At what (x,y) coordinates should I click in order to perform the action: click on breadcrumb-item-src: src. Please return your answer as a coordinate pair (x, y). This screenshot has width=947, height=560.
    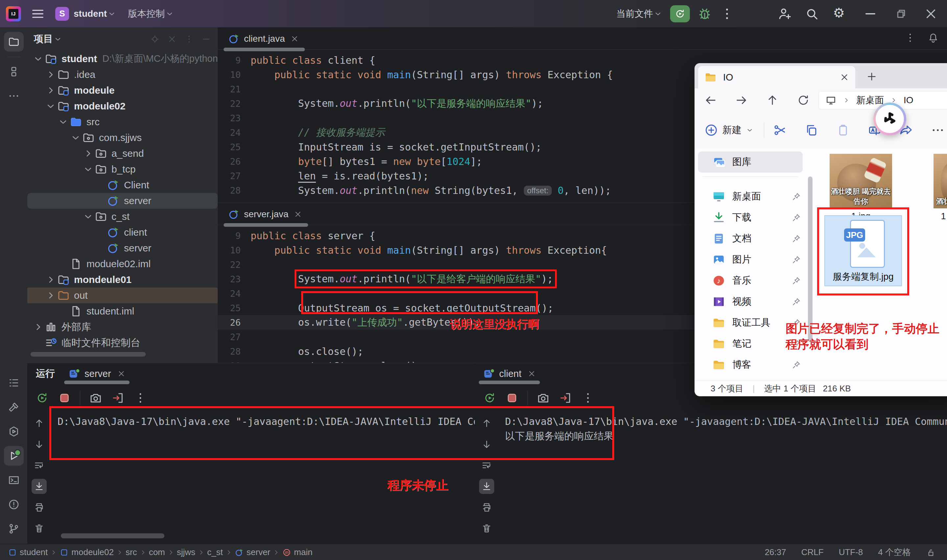
    Looking at the image, I should click on (131, 552).